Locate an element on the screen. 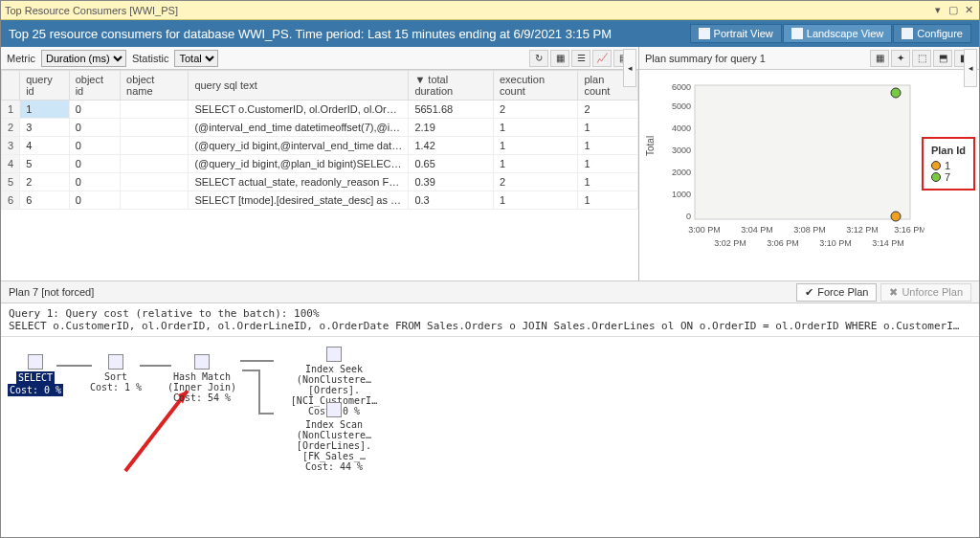 The width and height of the screenshot is (980, 538). col-exec-count: execution count is located at coordinates (536, 86).